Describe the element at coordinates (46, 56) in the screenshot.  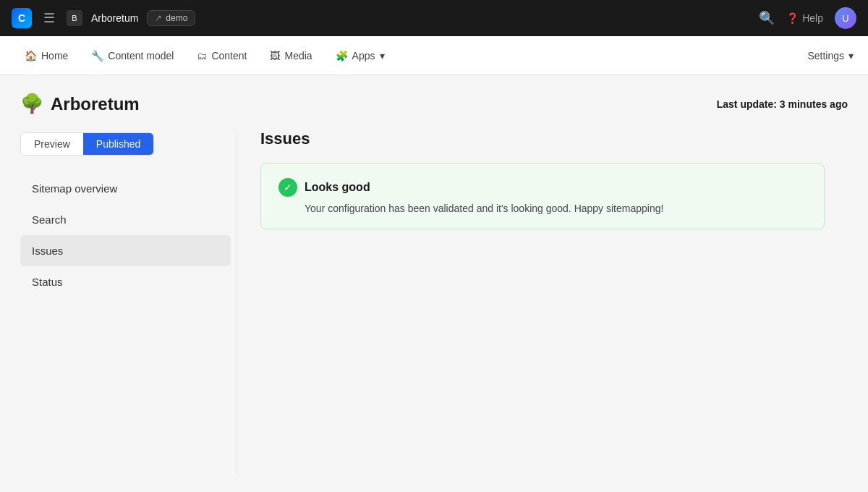
I see `nav-item-home: 🏠 Home` at that location.